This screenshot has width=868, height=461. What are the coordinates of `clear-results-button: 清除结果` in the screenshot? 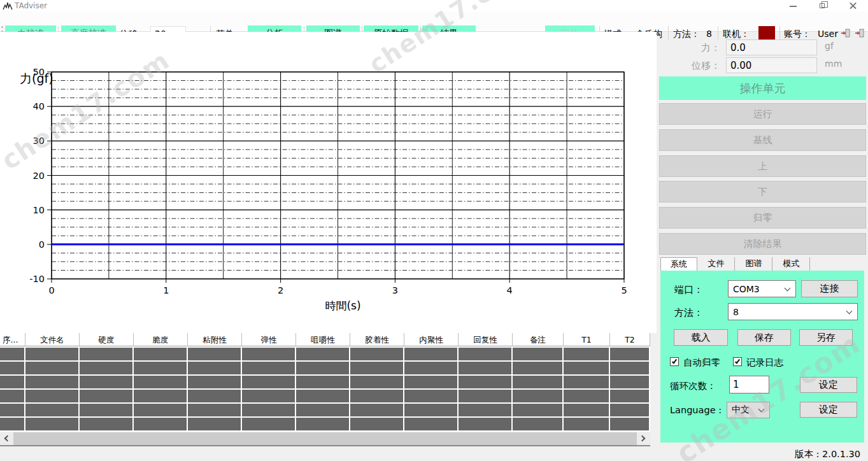 It's located at (763, 244).